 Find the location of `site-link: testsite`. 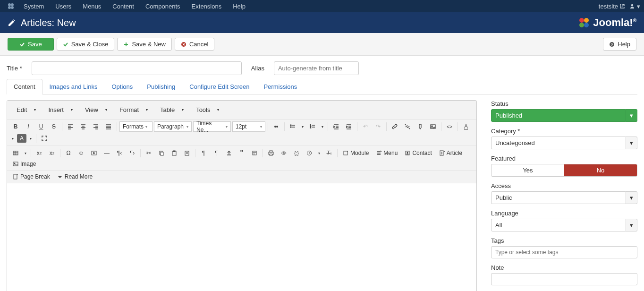

site-link: testsite is located at coordinates (612, 7).